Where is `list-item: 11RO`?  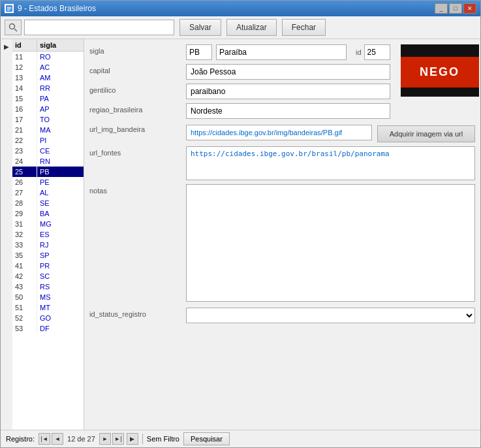
list-item: 11RO is located at coordinates (48, 57).